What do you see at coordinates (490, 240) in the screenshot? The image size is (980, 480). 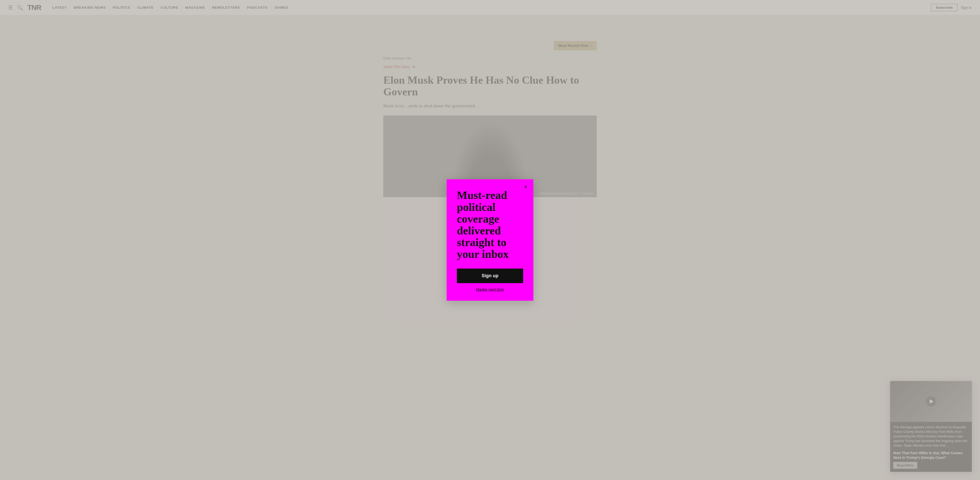 I see `email-signup-modal: × Must-read political coverage delivered…` at bounding box center [490, 240].